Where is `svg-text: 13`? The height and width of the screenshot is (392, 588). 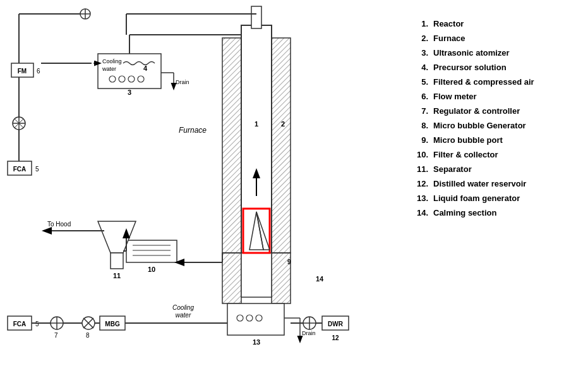
svg-text: 13 is located at coordinates (256, 342).